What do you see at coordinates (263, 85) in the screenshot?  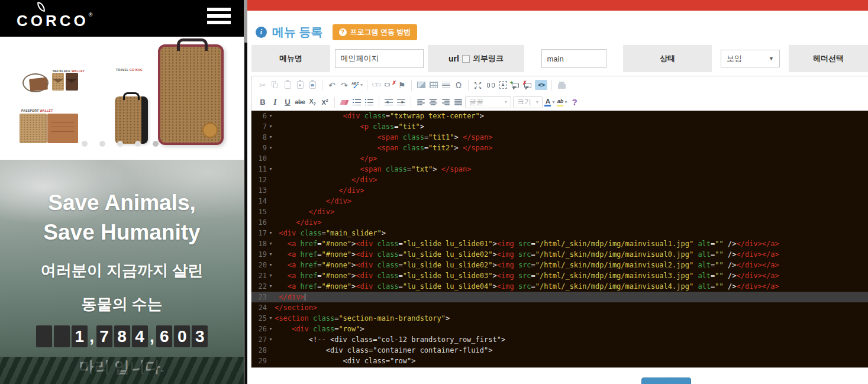 I see `cut-icon: ✂` at bounding box center [263, 85].